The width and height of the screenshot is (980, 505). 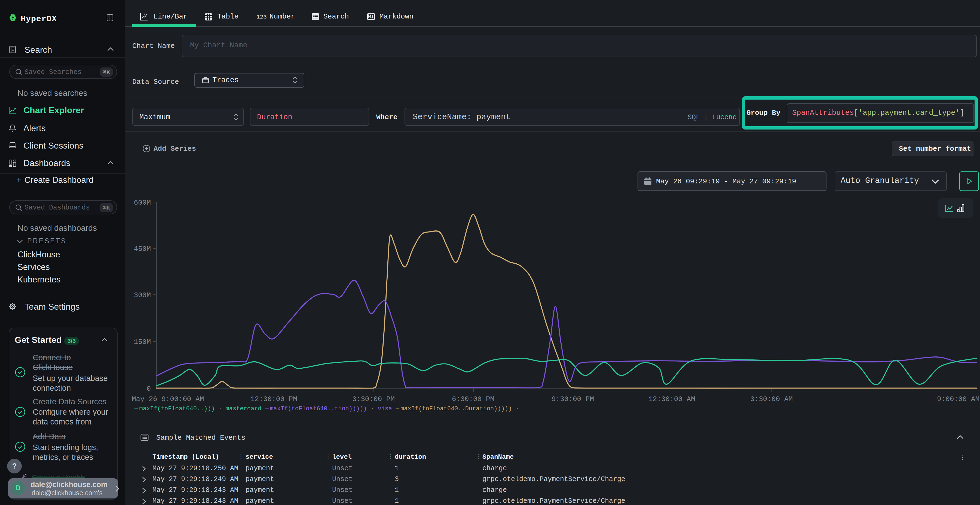 What do you see at coordinates (142, 295) in the screenshot?
I see `svg-text: 300M` at bounding box center [142, 295].